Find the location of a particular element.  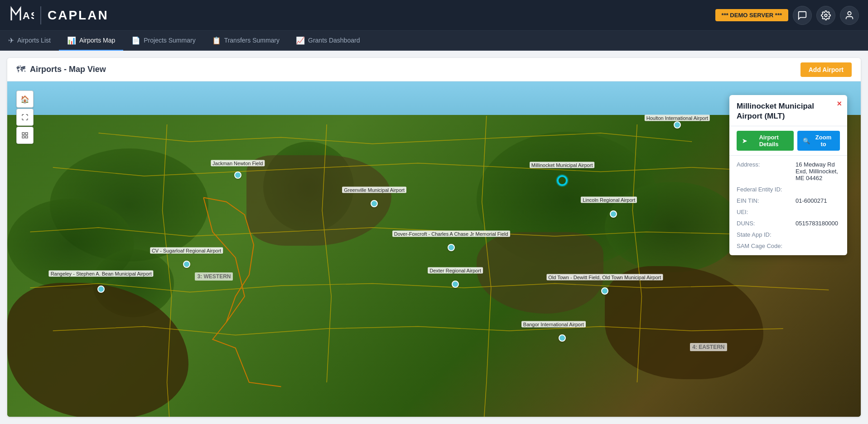

airport-dot-jackman is located at coordinates (238, 175).